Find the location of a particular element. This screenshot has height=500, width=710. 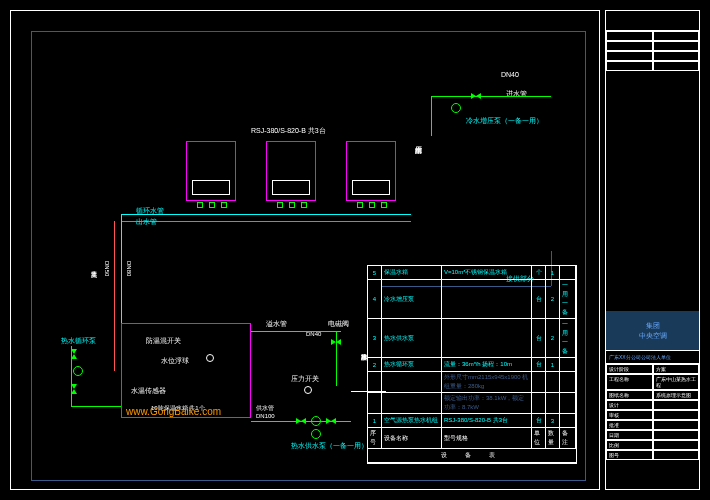

tank-mix-label: 防温混开关 is located at coordinates (164, 341).